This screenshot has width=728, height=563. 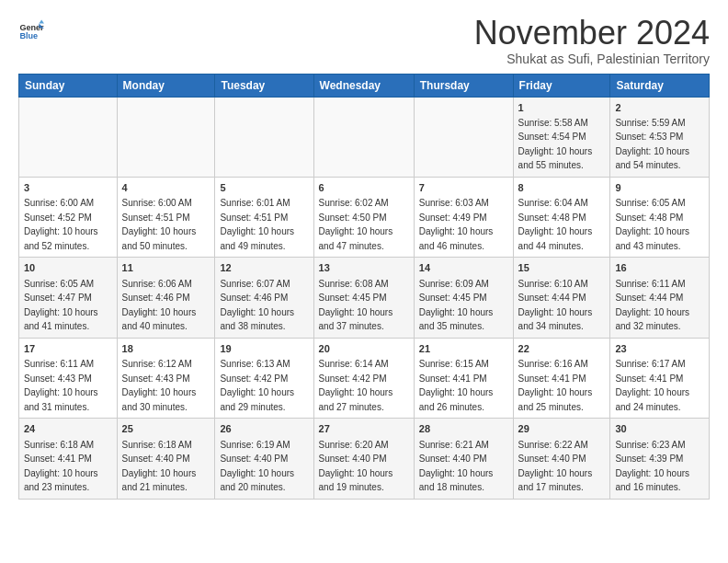 What do you see at coordinates (68, 217) in the screenshot?
I see `calendar-cell: 3Sunrise: 6:00 AM Sunset: 4:52 PM Daylig…` at bounding box center [68, 217].